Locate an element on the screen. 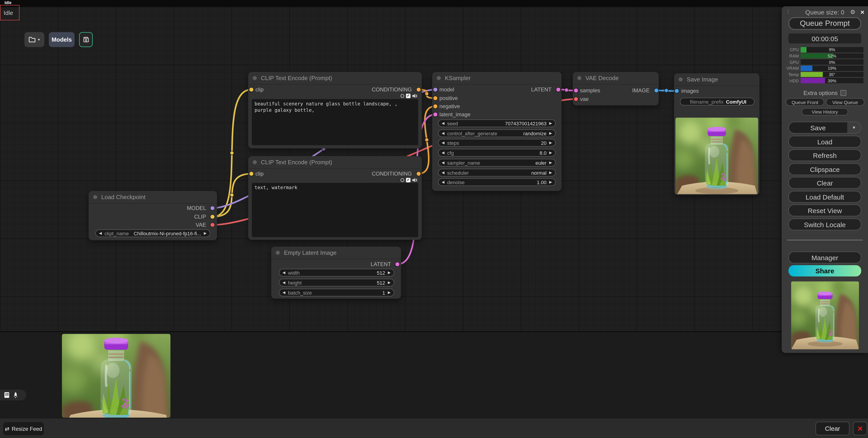 The image size is (868, 438). rocket-icon is located at coordinates (16, 395).